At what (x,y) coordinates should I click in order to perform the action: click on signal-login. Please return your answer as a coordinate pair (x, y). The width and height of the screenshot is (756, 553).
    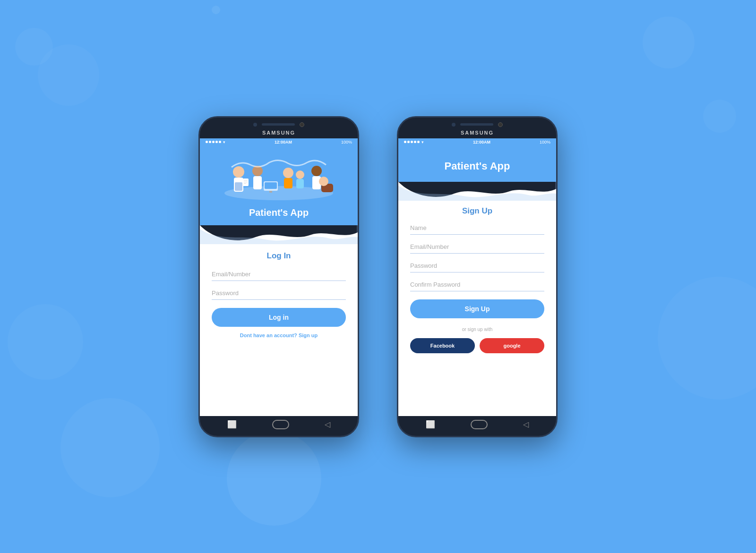
    Looking at the image, I should click on (214, 142).